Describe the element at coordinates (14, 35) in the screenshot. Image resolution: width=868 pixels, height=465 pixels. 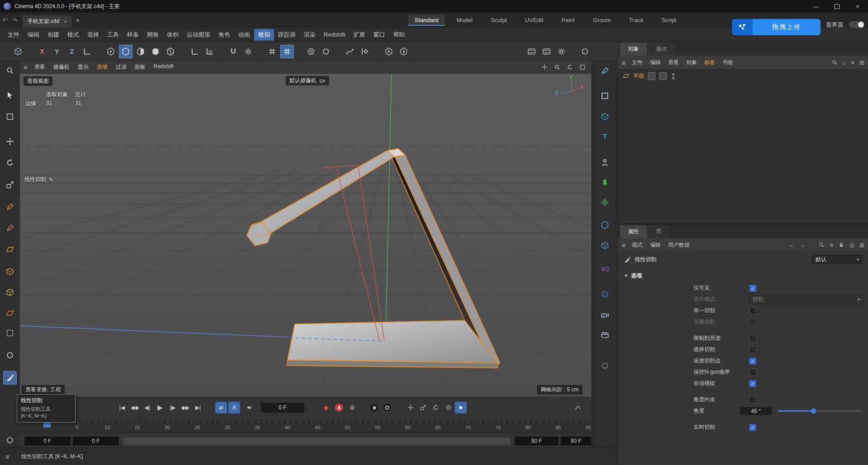
I see `menu-文件: 文件` at that location.